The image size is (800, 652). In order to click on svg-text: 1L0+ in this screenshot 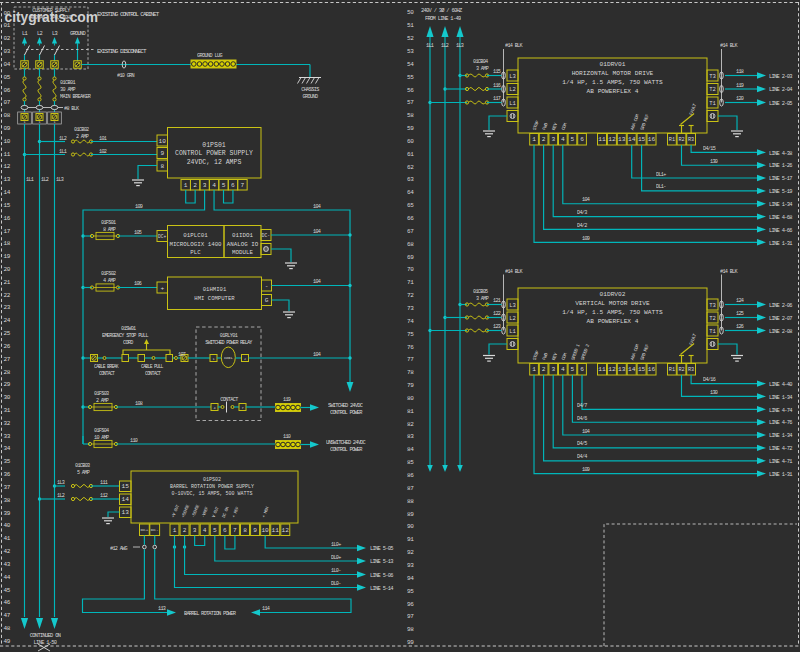, I will do `click(336, 545)`.